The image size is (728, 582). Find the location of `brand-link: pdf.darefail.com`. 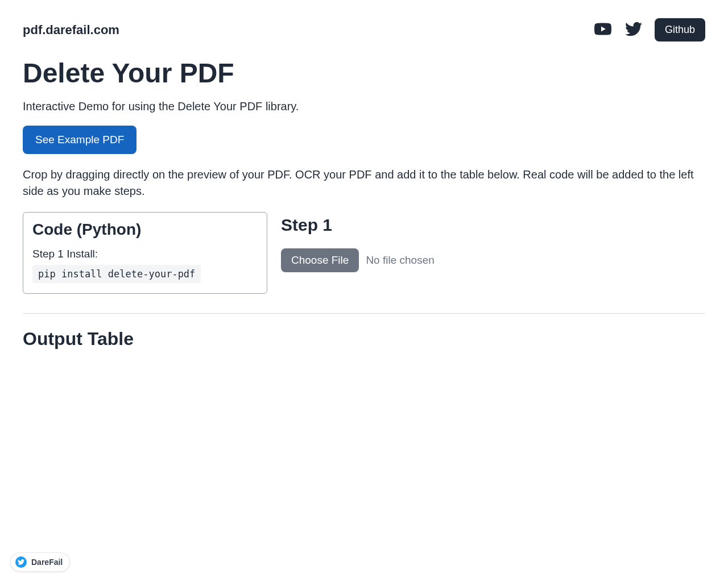

brand-link: pdf.darefail.com is located at coordinates (71, 30).